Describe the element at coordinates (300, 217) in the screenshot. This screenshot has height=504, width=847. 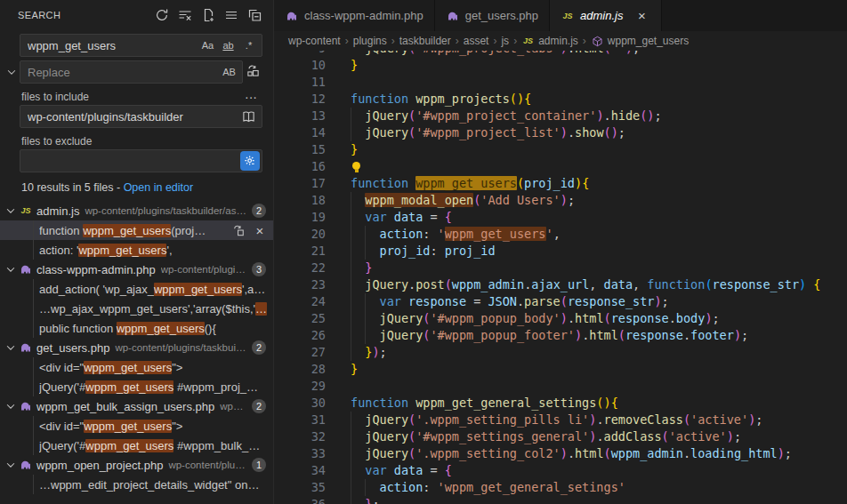
I see `line-number: 19` at that location.